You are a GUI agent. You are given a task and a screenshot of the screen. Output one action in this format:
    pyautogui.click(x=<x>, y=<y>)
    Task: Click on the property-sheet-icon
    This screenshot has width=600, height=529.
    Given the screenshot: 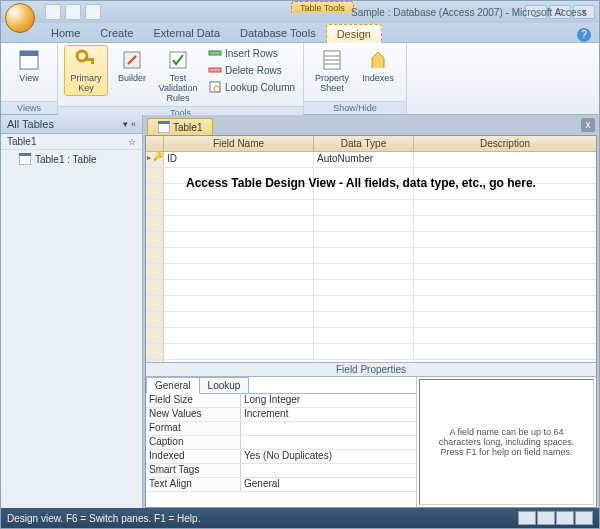 What is the action you would take?
    pyautogui.click(x=332, y=60)
    